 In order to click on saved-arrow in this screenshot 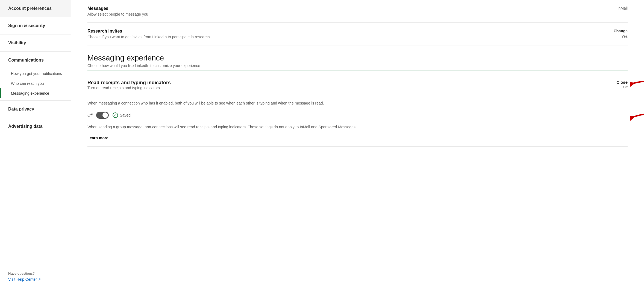, I will do `click(637, 116)`.